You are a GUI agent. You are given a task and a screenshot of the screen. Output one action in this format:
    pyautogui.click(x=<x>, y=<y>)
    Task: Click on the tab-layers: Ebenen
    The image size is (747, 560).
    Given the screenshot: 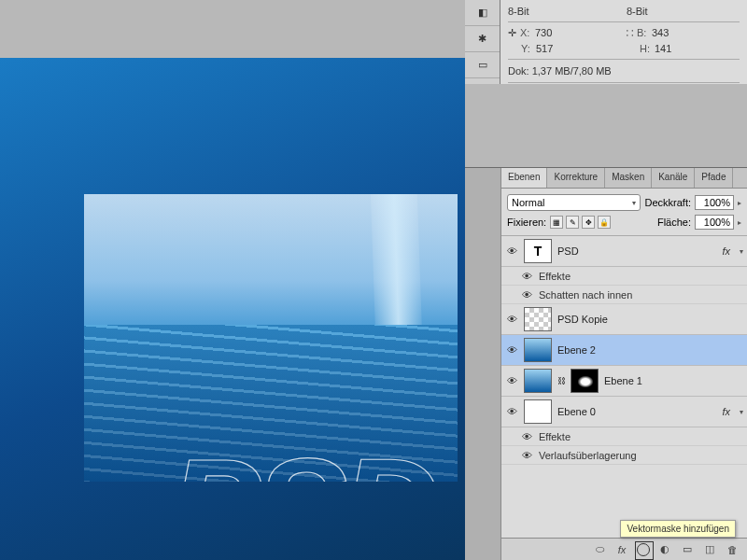 What is the action you would take?
    pyautogui.click(x=525, y=177)
    